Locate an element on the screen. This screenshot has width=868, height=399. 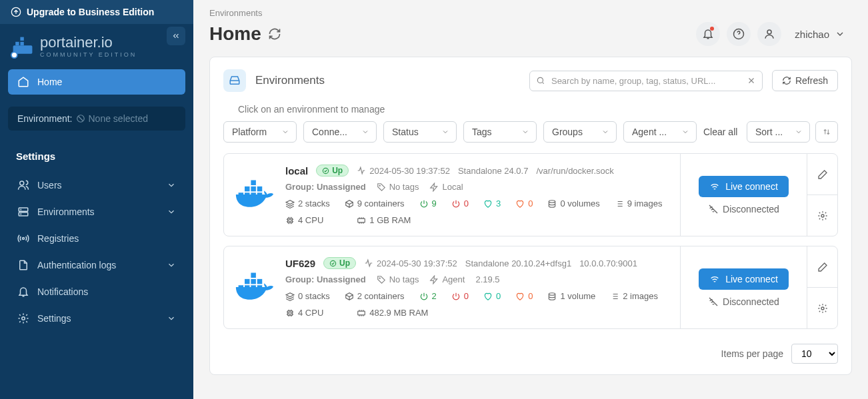
server-icon is located at coordinates (23, 212).